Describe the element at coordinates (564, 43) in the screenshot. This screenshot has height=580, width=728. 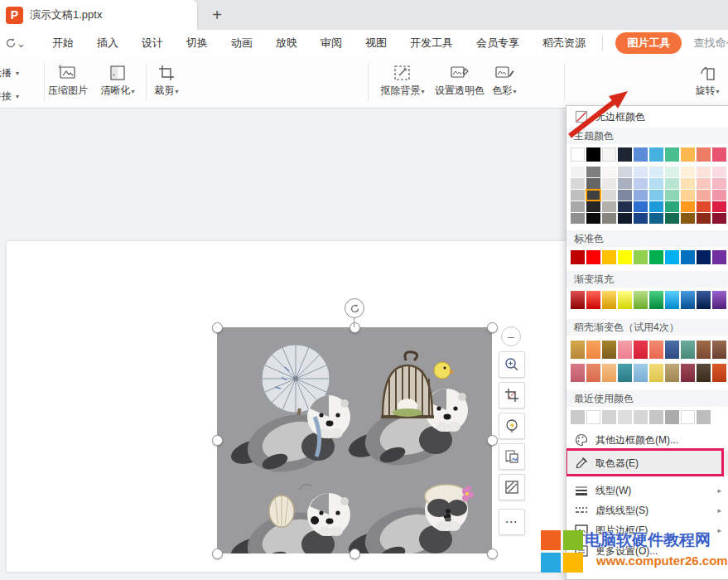
I see `menu-docer: 稻壳资源` at that location.